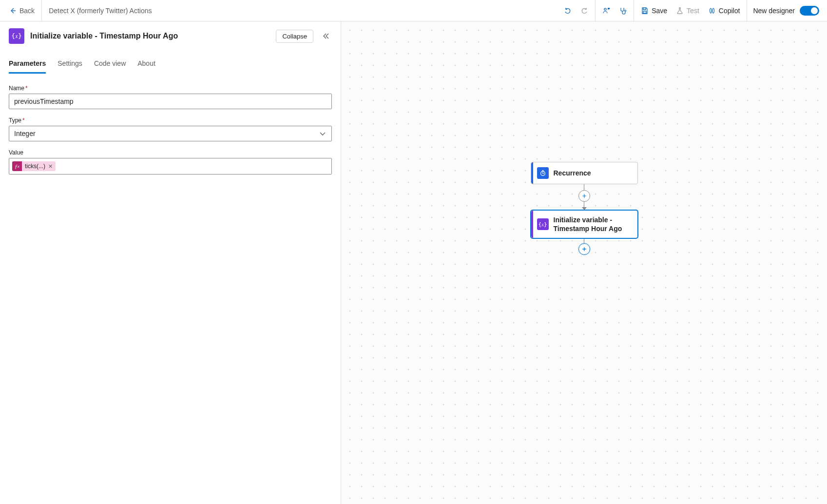 This screenshot has width=827, height=504. Describe the element at coordinates (730, 11) in the screenshot. I see `copilot-label: Copilot` at that location.